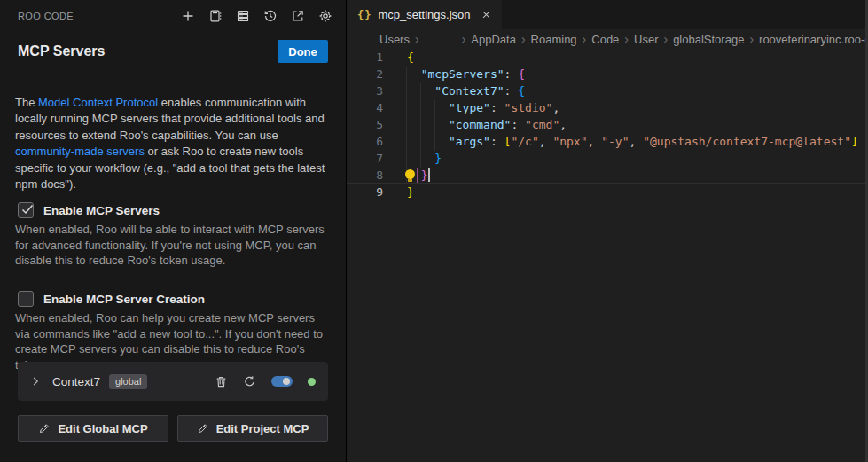  Describe the element at coordinates (173, 381) in the screenshot. I see `server-row-context7: Context7 global` at that location.